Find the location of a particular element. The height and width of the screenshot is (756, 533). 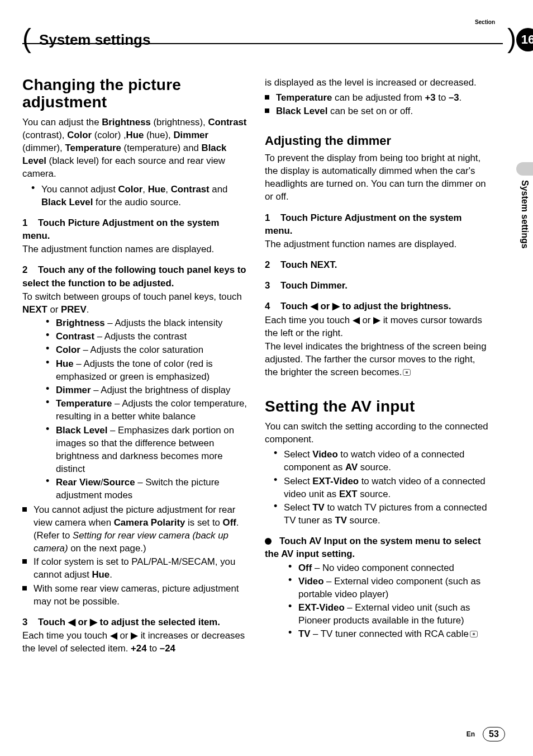

list-item: Off – No video component connected is located at coordinates (394, 568).